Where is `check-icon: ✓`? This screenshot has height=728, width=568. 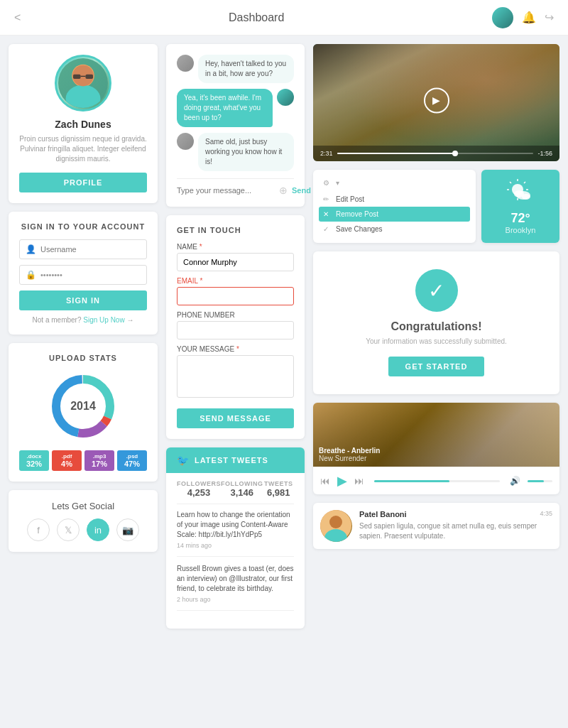
check-icon: ✓ is located at coordinates (327, 229).